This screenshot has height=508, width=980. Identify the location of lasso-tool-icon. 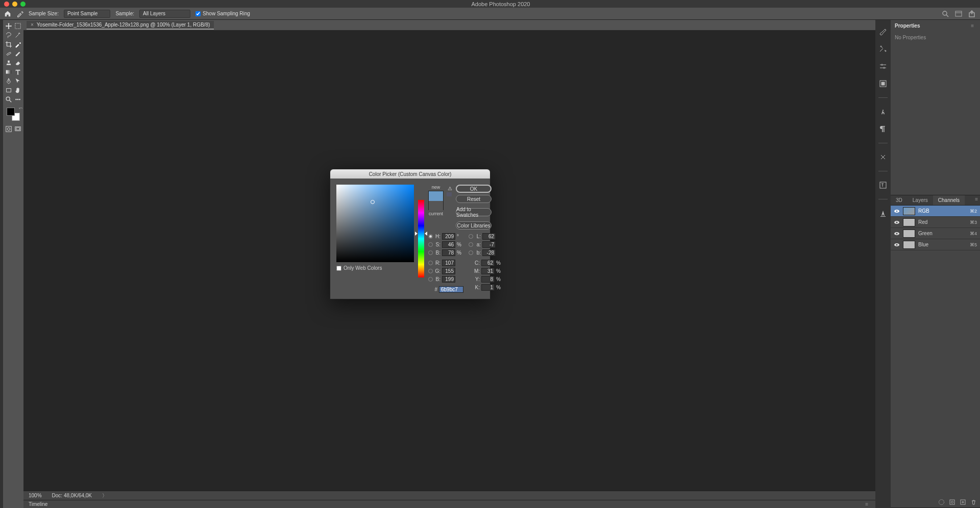
(9, 35).